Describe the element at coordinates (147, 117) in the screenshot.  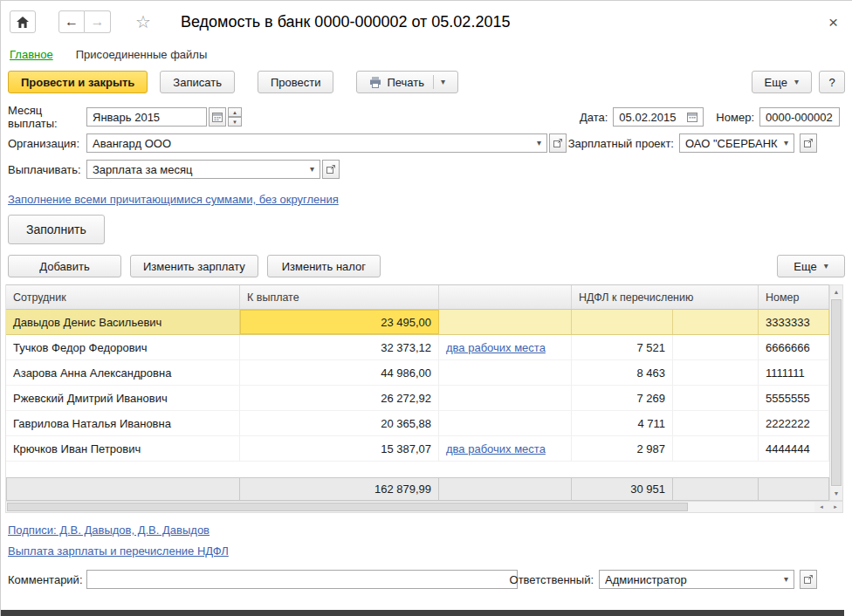
I see `month-input: Январь 2015` at that location.